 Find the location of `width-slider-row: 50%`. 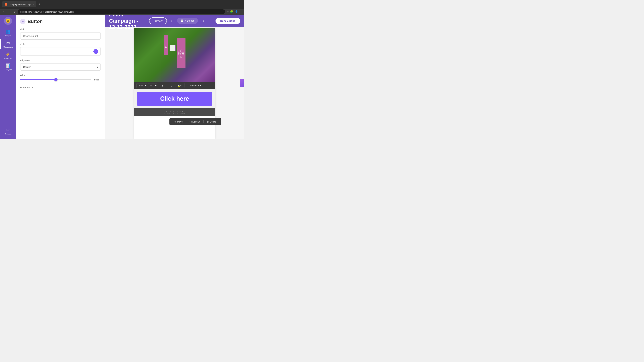

width-slider-row: 50% is located at coordinates (60, 79).